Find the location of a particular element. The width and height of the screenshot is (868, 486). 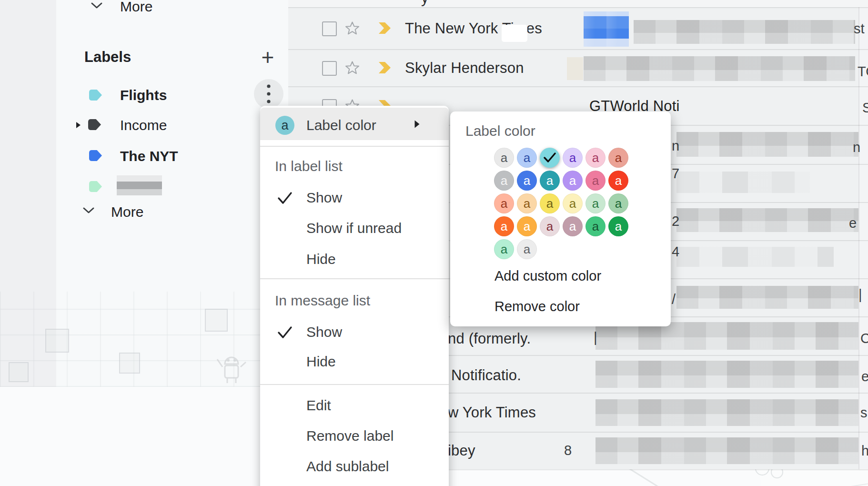

menu-item-show-message-list: Show is located at coordinates (324, 332).